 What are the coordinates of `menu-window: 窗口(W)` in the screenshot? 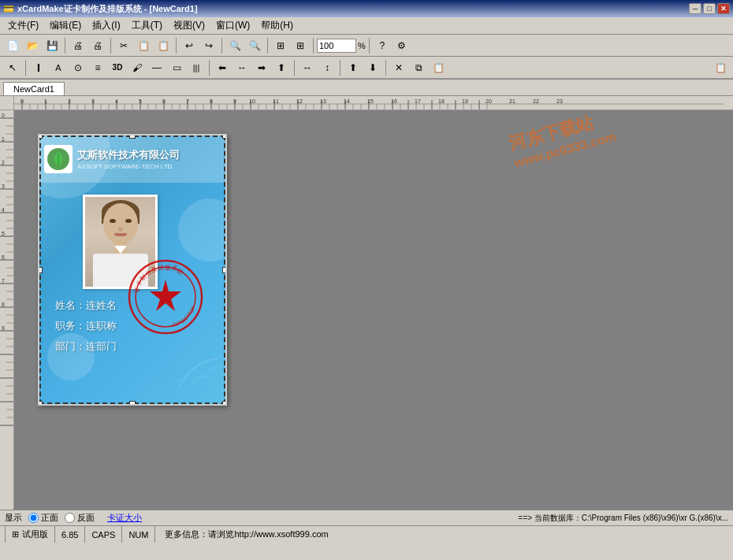 It's located at (233, 25).